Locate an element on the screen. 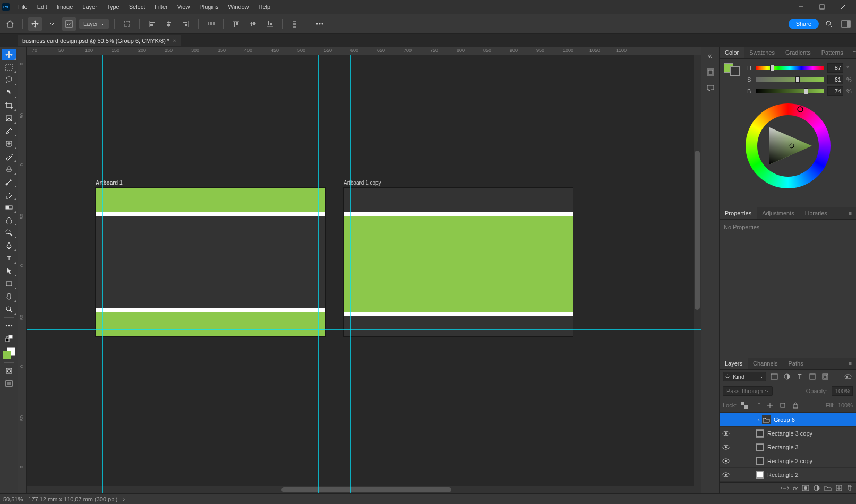  tab-gradients: Gradients is located at coordinates (798, 53).